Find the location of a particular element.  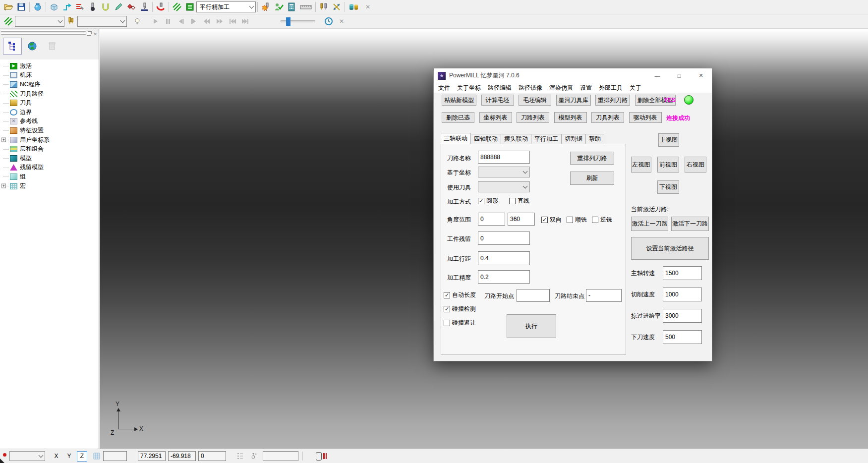

angle-from-input is located at coordinates (492, 219).